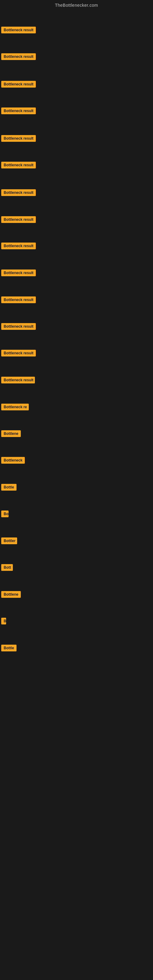 Image resolution: width=153 pixels, height=980 pixels. I want to click on bottleneck-badge: Bott, so click(7, 568).